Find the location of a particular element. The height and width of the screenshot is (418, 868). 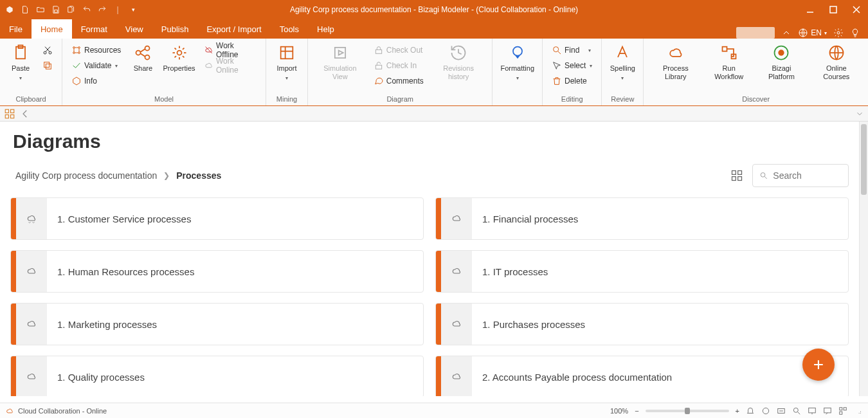

diagrams-nav-icon is located at coordinates (843, 411).